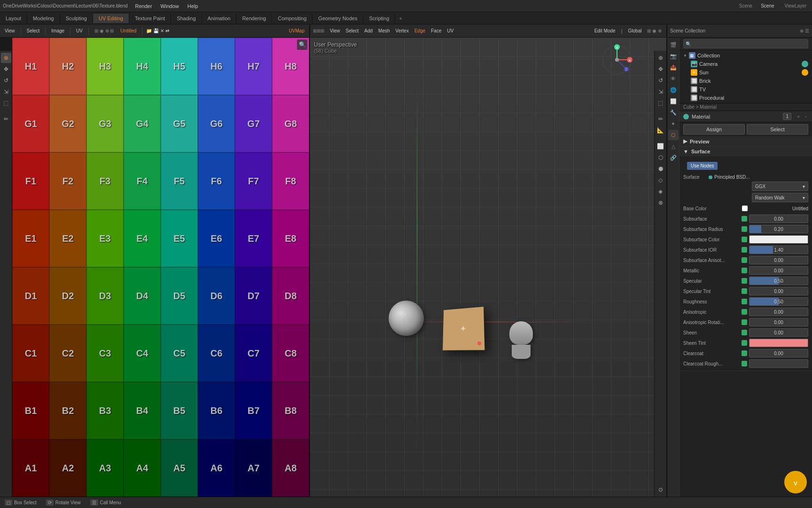 The height and width of the screenshot is (508, 812). What do you see at coordinates (746, 64) in the screenshot?
I see `tree-item-camera: 📷 Camera` at bounding box center [746, 64].